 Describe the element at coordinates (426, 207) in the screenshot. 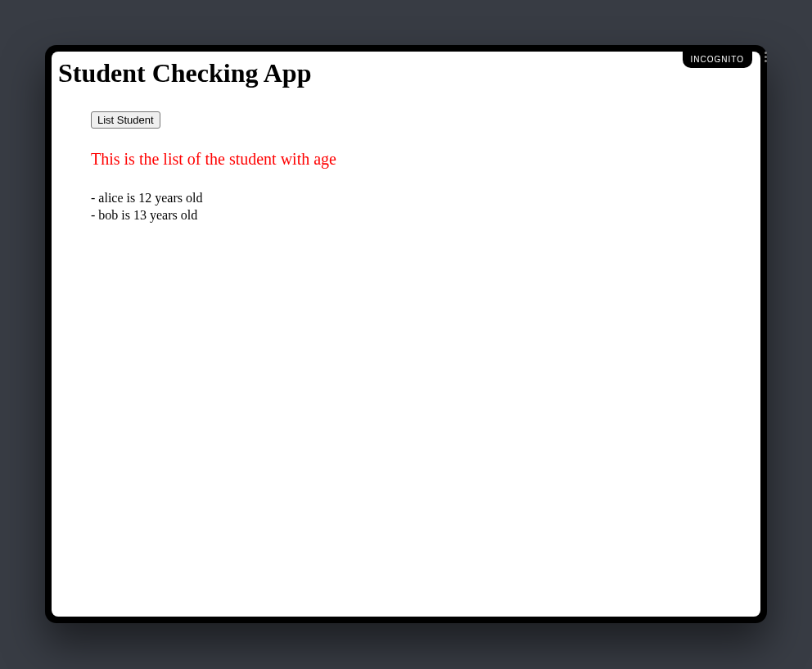

I see `student-list: - alice is 12 years old - bob is 13 year…` at that location.